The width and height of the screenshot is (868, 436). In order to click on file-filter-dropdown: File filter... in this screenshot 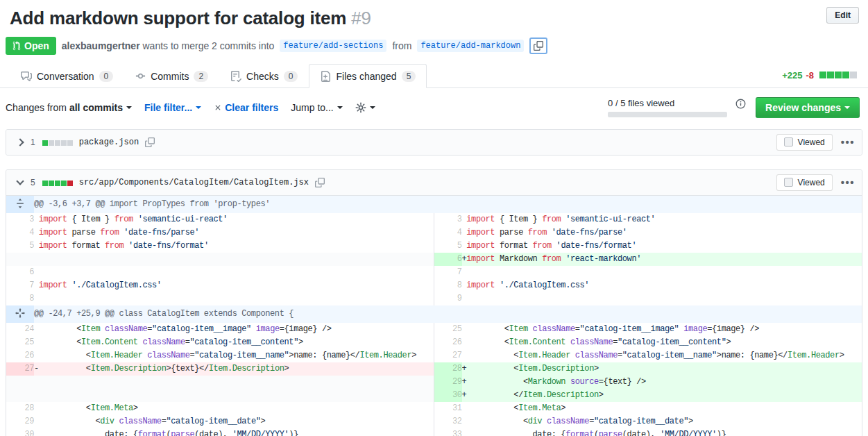, I will do `click(173, 108)`.